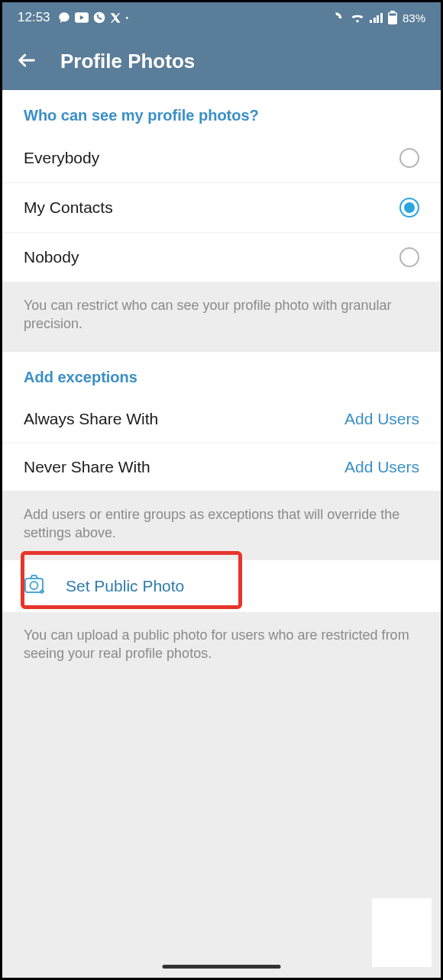  I want to click on visibility-option-my-contacts: My Contacts, so click(222, 208).